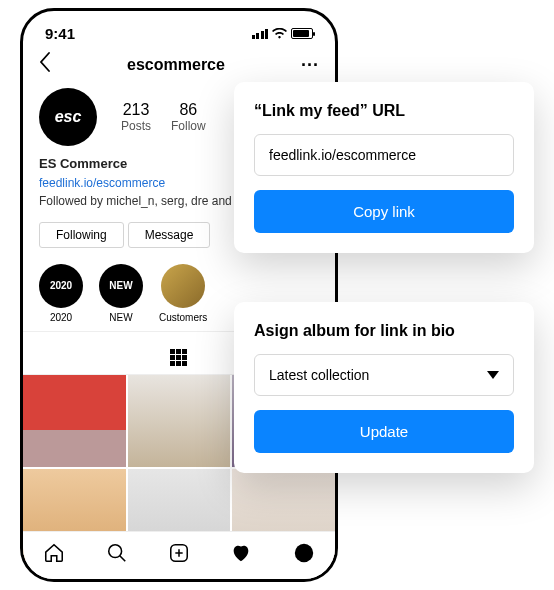 The height and width of the screenshot is (590, 554). What do you see at coordinates (179, 555) in the screenshot?
I see `bottom-nav` at bounding box center [179, 555].